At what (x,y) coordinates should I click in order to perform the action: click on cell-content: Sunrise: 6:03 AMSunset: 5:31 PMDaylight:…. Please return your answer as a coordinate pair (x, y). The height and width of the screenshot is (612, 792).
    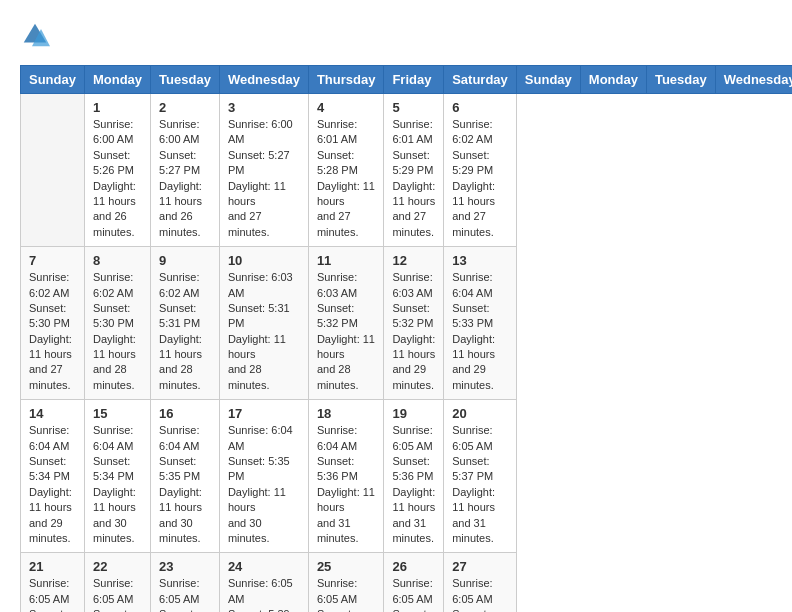
    Looking at the image, I should click on (264, 332).